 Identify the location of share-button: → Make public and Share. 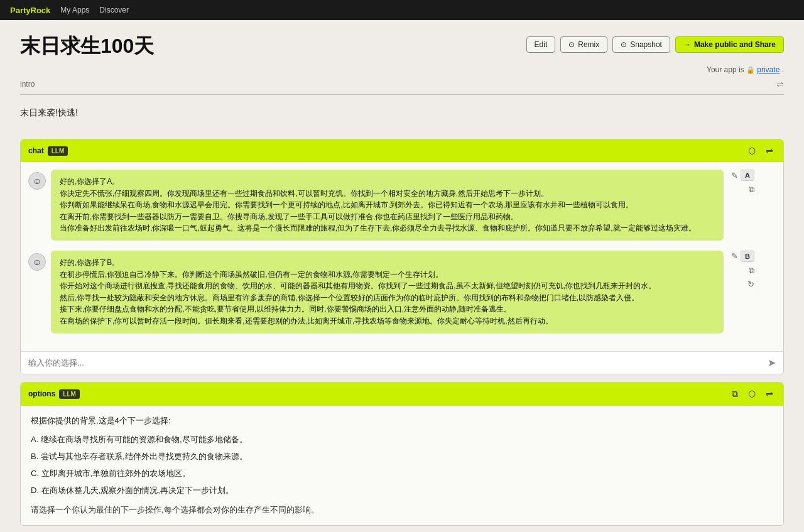
(730, 45).